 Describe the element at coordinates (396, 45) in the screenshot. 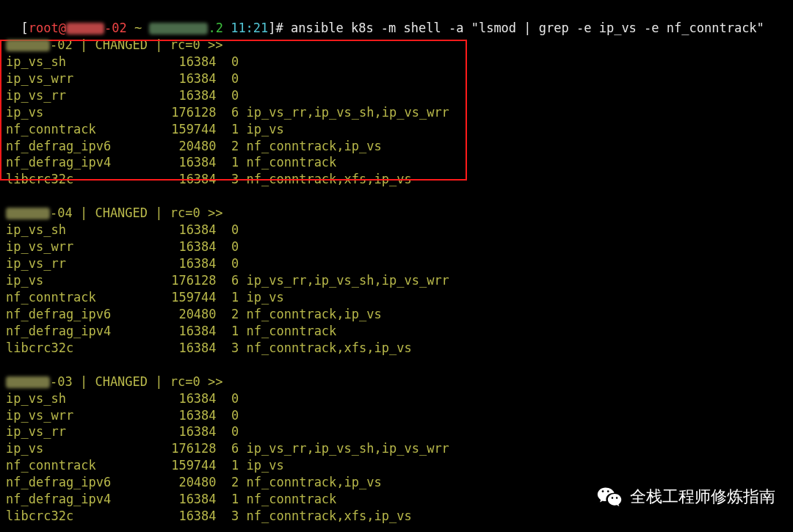

I see `host-status-line: -02 | CHANGED | rc=0 >>` at that location.